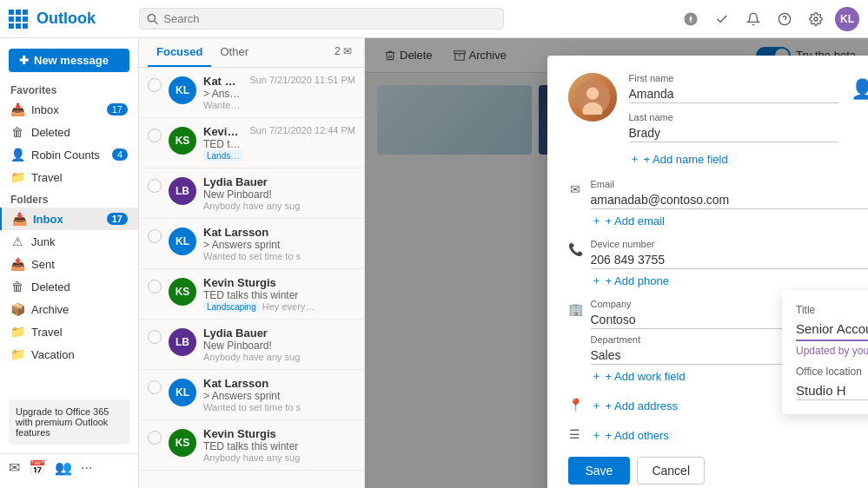 The height and width of the screenshot is (488, 868). I want to click on sidebar-item-inbox-fav: 📥 Inbox 17, so click(70, 109).